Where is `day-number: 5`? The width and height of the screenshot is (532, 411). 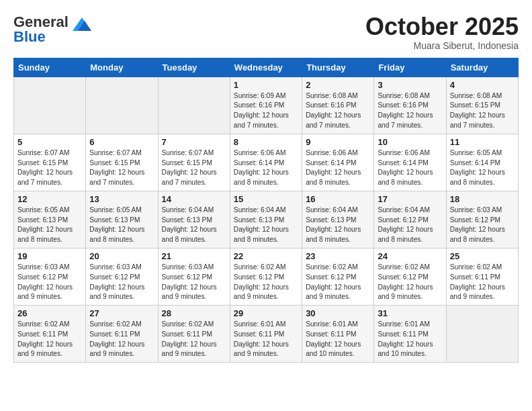
day-number: 5 is located at coordinates (50, 142).